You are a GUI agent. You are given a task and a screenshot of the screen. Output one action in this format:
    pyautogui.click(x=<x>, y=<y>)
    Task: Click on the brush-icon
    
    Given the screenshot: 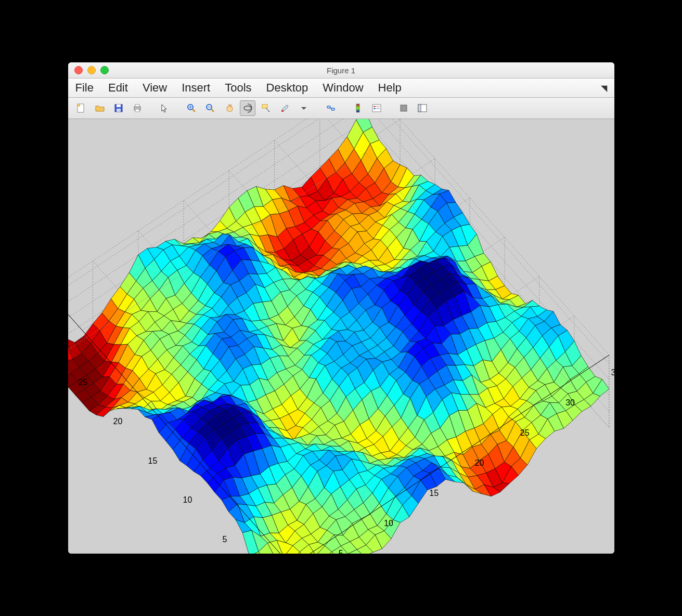 What is the action you would take?
    pyautogui.click(x=285, y=108)
    